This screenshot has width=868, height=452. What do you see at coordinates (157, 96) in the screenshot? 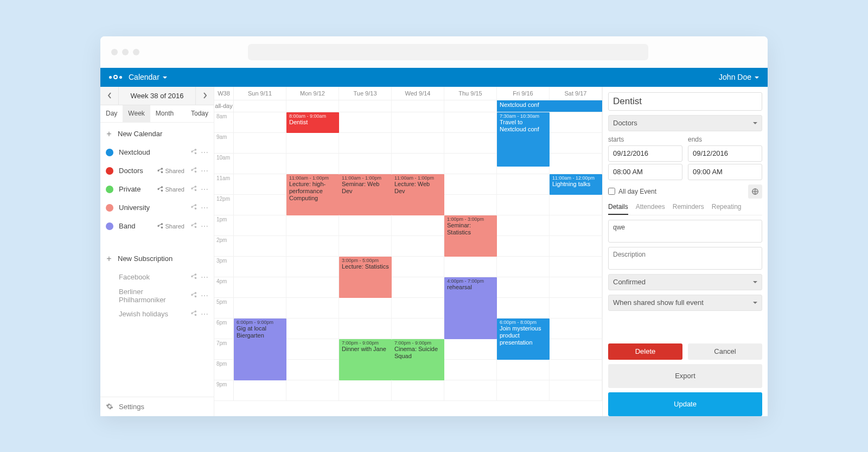
I see `date-nav-title: Week 38 of 2016` at bounding box center [157, 96].